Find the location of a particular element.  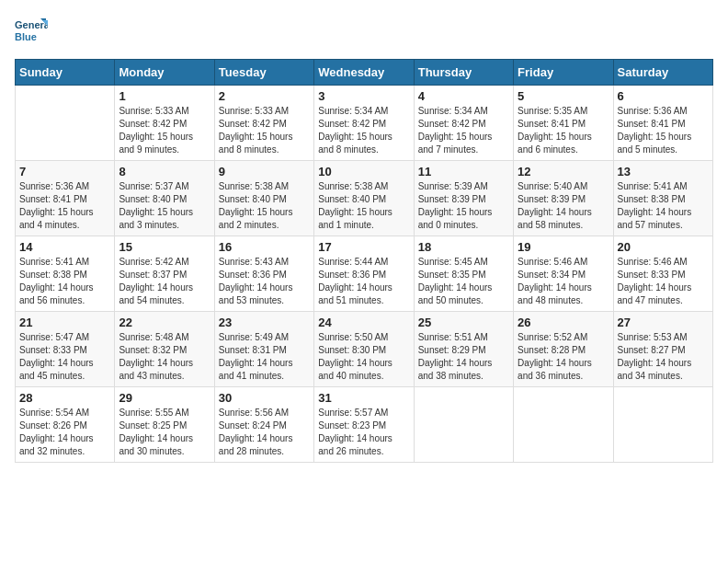

day-number: 13 is located at coordinates (664, 171).